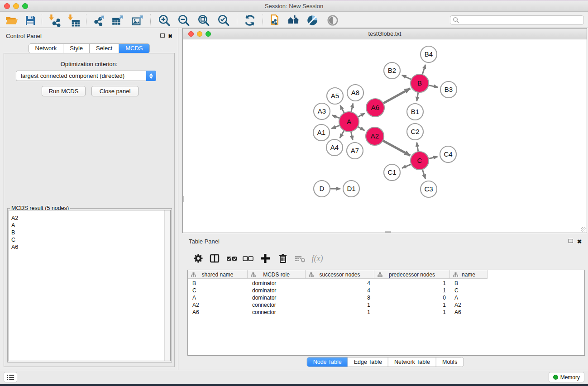 The width and height of the screenshot is (588, 386). Describe the element at coordinates (300, 258) in the screenshot. I see `delete-table-icon` at that location.